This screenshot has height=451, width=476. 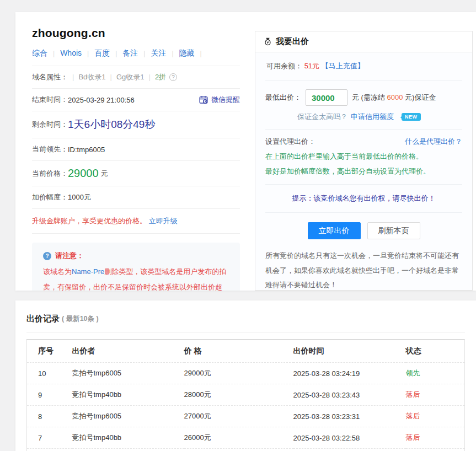 I want to click on frozen-amount: 6000, so click(x=395, y=97).